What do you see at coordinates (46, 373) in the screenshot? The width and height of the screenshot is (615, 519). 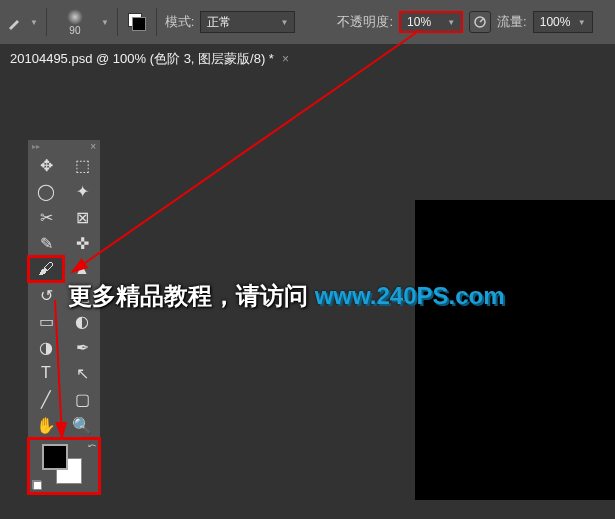 I see `type-tool: T` at bounding box center [46, 373].